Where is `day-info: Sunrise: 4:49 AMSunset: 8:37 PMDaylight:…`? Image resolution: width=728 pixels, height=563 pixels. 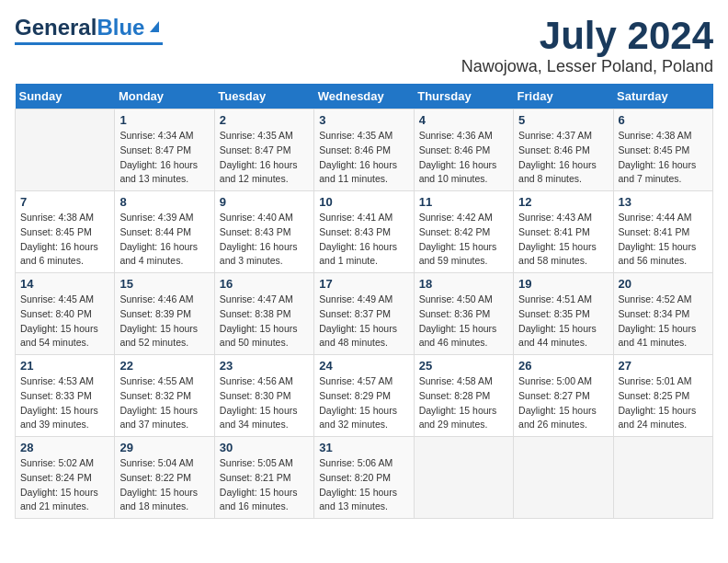
day-info: Sunrise: 4:49 AMSunset: 8:37 PMDaylight:… is located at coordinates (364, 322).